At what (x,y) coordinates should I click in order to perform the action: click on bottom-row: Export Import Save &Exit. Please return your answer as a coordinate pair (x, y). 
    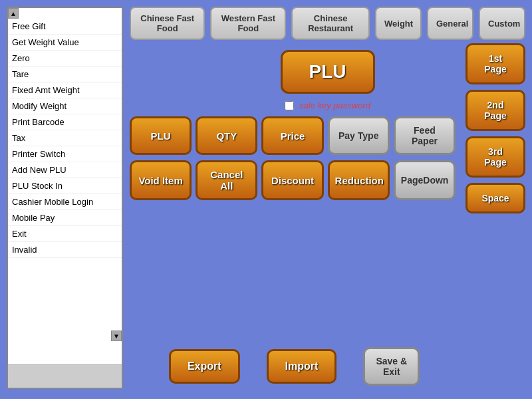
    Looking at the image, I should click on (294, 366).